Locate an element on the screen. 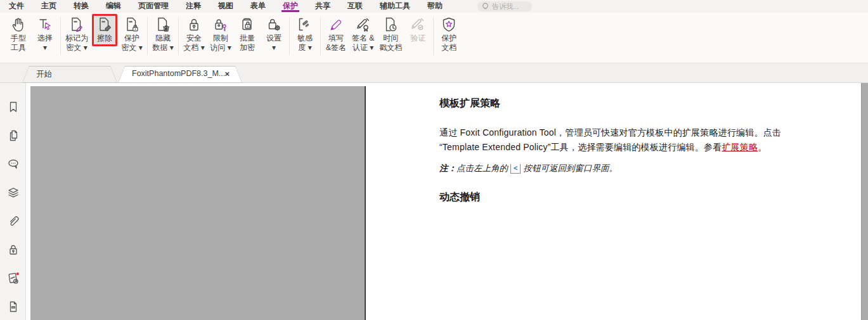  extended-policy-link: 扩展策略 is located at coordinates (739, 147).